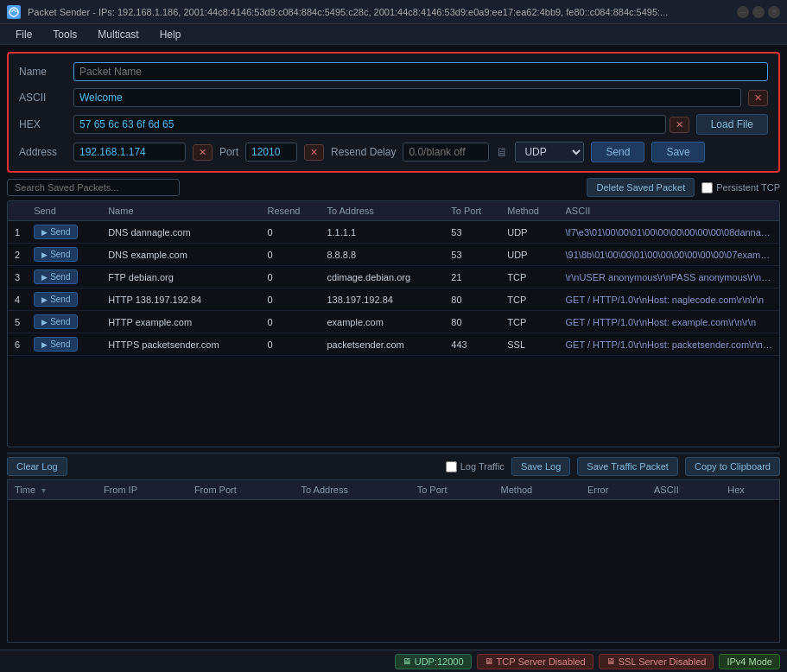 The width and height of the screenshot is (787, 672). Describe the element at coordinates (677, 152) in the screenshot. I see `save-button: Save` at that location.